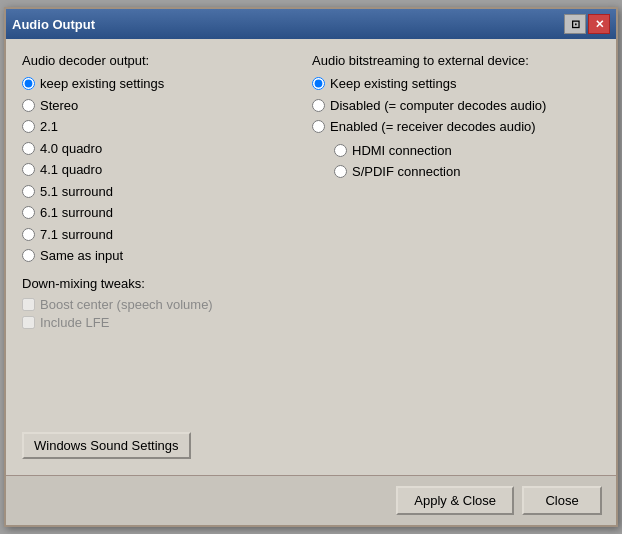 The width and height of the screenshot is (622, 534). What do you see at coordinates (599, 24) in the screenshot?
I see `close-title-button: ✕` at bounding box center [599, 24].